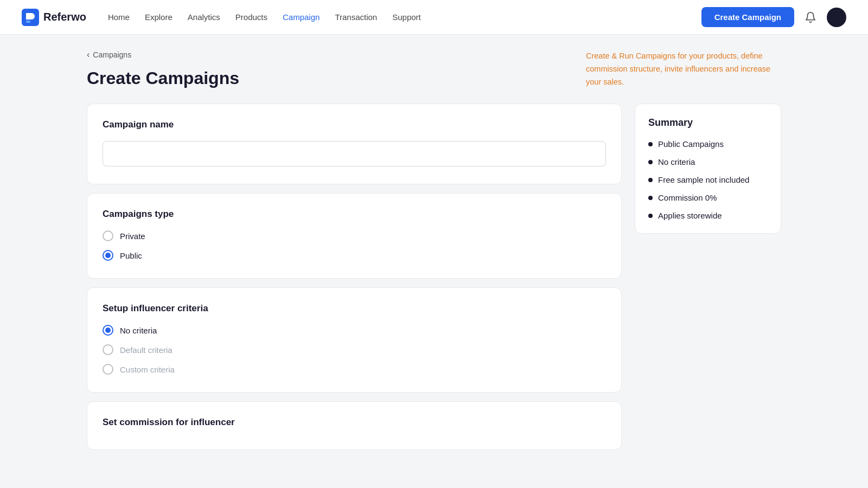 The height and width of the screenshot is (488, 868). Describe the element at coordinates (354, 340) in the screenshot. I see `influencer-criteria-section: Setup influencer criteria No criteria De…` at that location.